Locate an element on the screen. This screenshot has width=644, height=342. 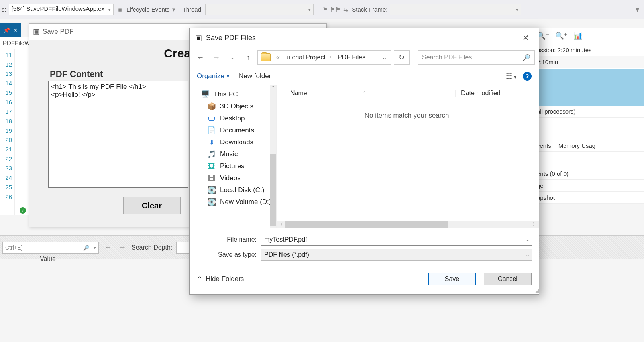
scroll-thumb is located at coordinates (273, 190).